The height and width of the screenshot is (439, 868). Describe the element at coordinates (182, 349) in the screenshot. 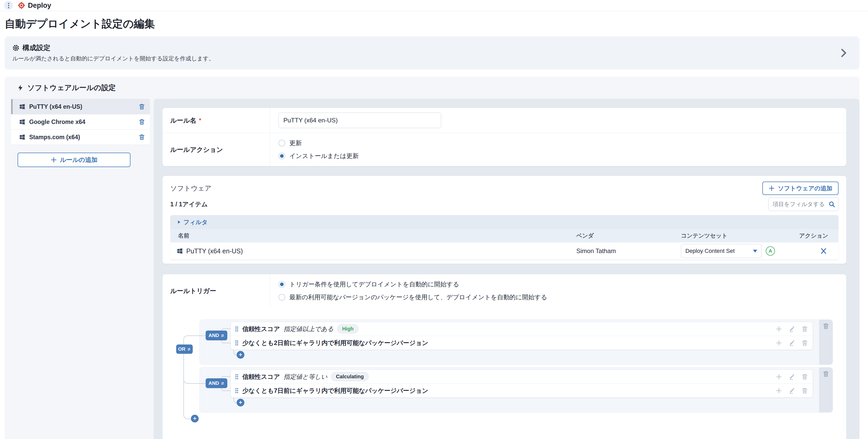

I see `or-label: OR` at that location.